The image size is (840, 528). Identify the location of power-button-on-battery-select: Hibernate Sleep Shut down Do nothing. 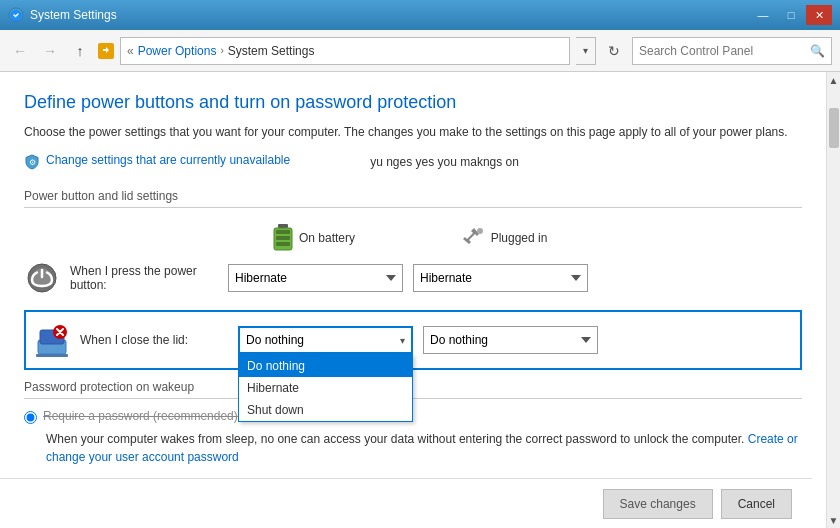
(316, 278).